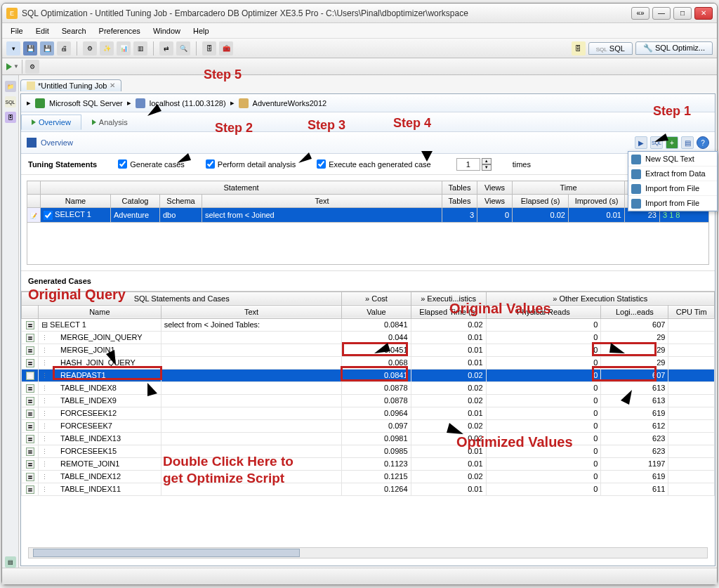 The height and width of the screenshot is (588, 719). Describe the element at coordinates (368, 337) in the screenshot. I see `case-row: 〓⋮MERGE_JOIN_QUERY0.0440.01029` at that location.